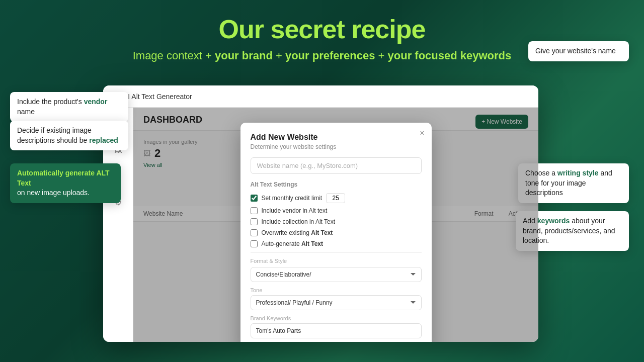 This screenshot has width=644, height=362. Describe the element at coordinates (336, 198) in the screenshot. I see `monthly-limit-row: Set monthly credit limit` at that location.